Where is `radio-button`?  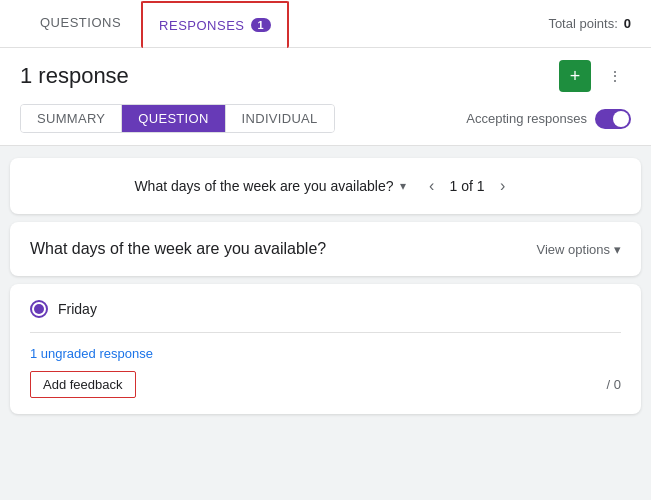
radio-button is located at coordinates (39, 309).